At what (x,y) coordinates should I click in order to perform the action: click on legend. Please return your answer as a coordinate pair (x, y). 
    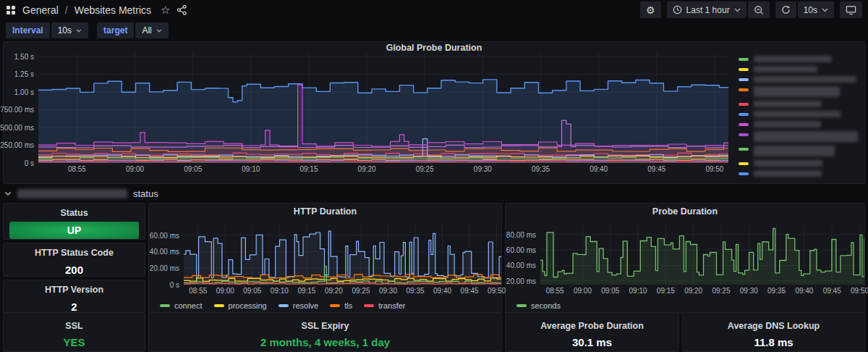
    Looking at the image, I should click on (796, 117).